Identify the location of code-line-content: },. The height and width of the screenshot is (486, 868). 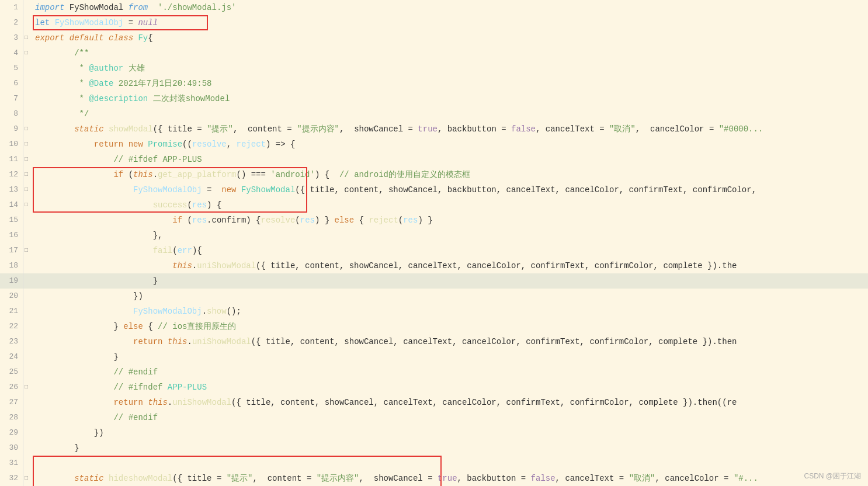
(450, 235).